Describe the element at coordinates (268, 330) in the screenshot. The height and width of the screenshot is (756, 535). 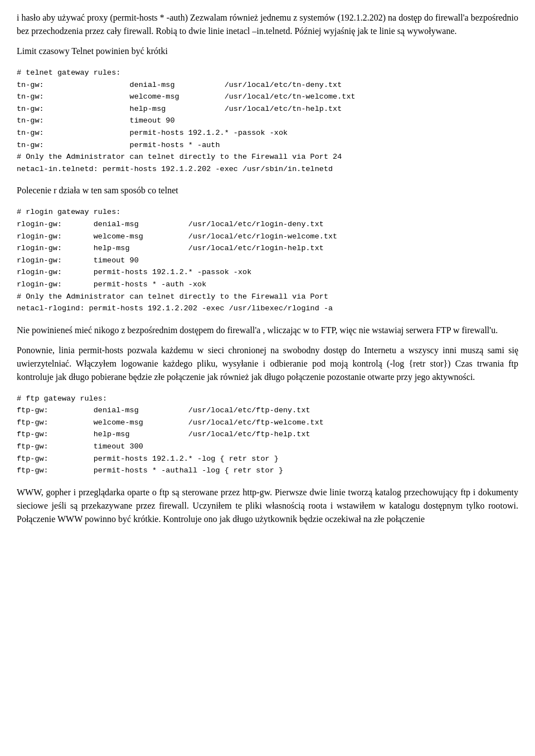
I see `ftp-intro-para1: Nie powinieneś mieć nikogo z bezpośredni…` at that location.